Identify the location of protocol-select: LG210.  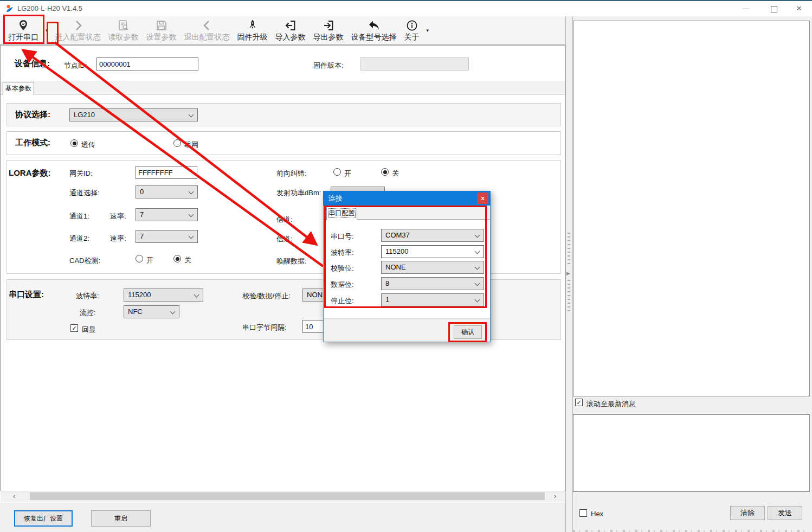
(133, 115).